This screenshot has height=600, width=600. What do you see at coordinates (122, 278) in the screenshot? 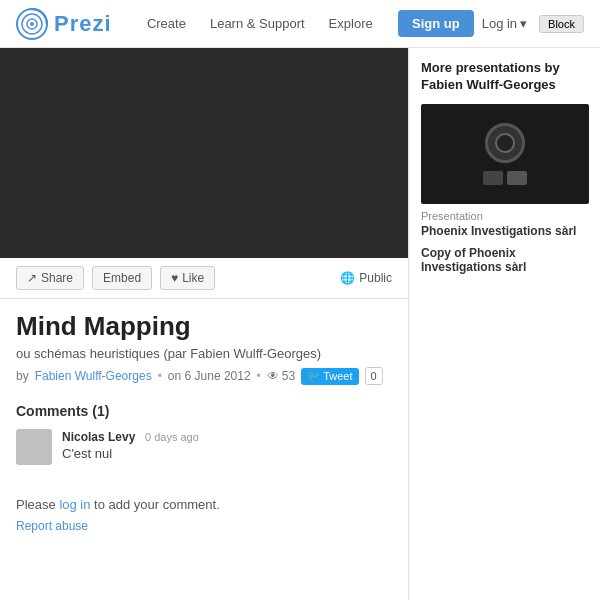
I see `embed-label: Embed` at bounding box center [122, 278].